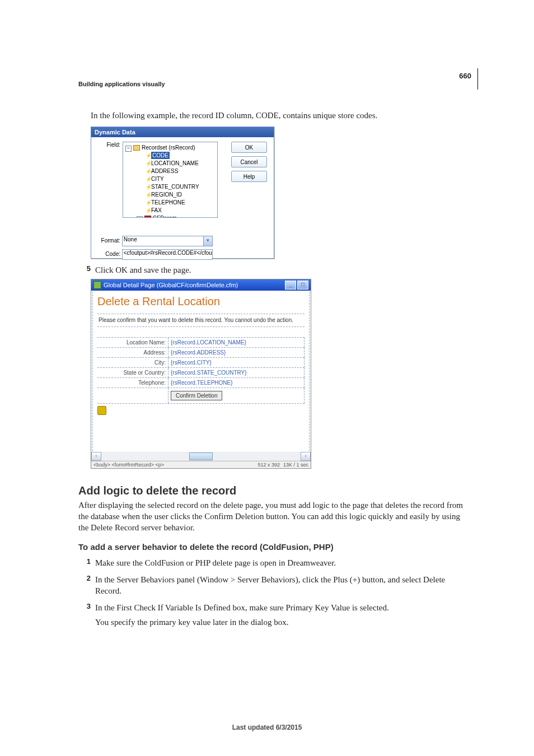  Describe the element at coordinates (170, 180) in the screenshot. I see `field-tree: −Recordset (rsRecord) ⚡CODE ⚡LOCATION_NA…` at that location.